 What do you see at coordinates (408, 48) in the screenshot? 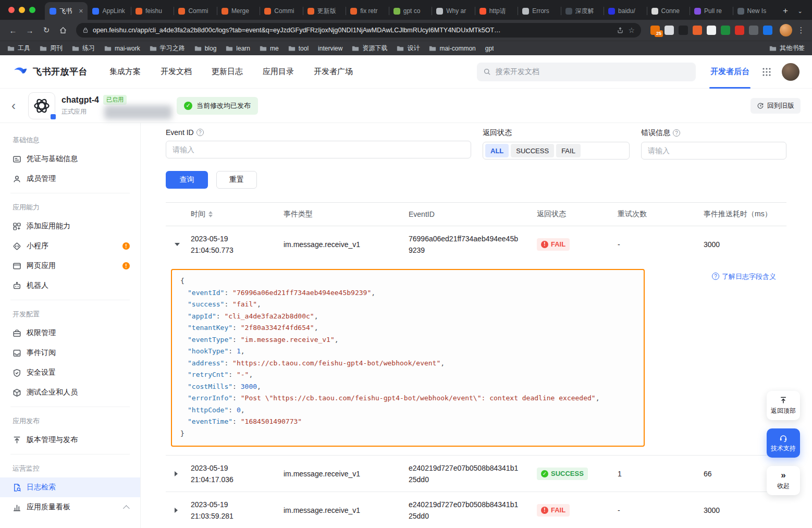
I see `bookmark-item: 设计` at bounding box center [408, 48].